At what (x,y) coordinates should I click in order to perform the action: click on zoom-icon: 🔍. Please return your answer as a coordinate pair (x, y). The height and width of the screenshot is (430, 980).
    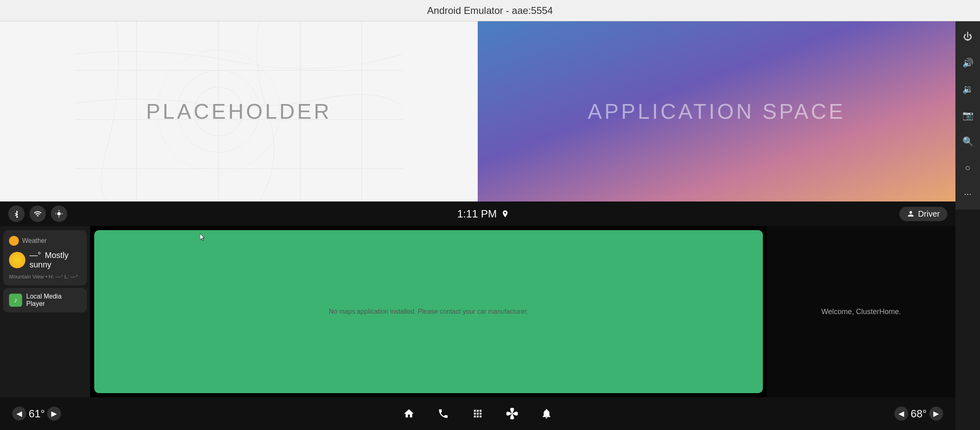
    Looking at the image, I should click on (968, 142).